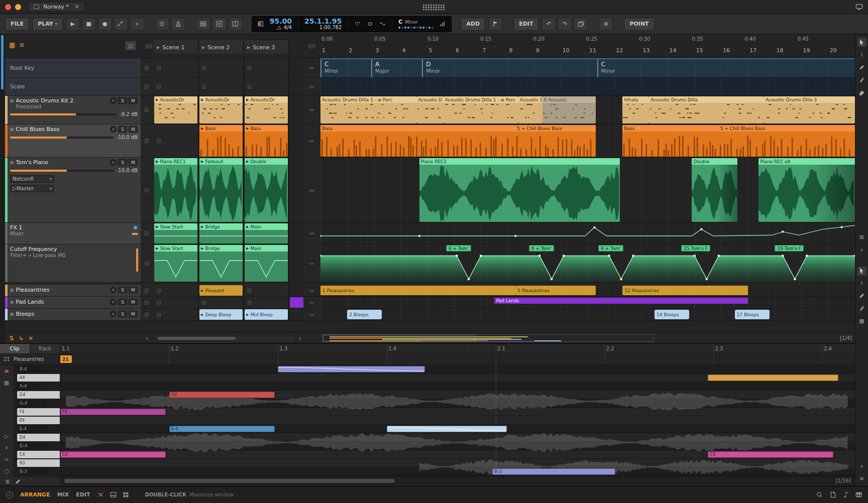 This screenshot has height=503, width=868. What do you see at coordinates (569, 110) in the screenshot?
I see `arranger-clip: 9 Acoustic` at bounding box center [569, 110].